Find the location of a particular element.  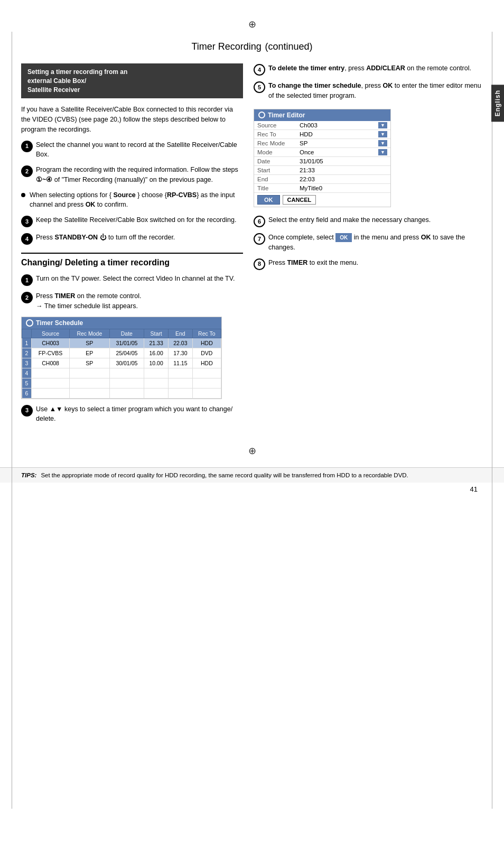

setting-line2: external Cable Box/ is located at coordinates (57, 81).